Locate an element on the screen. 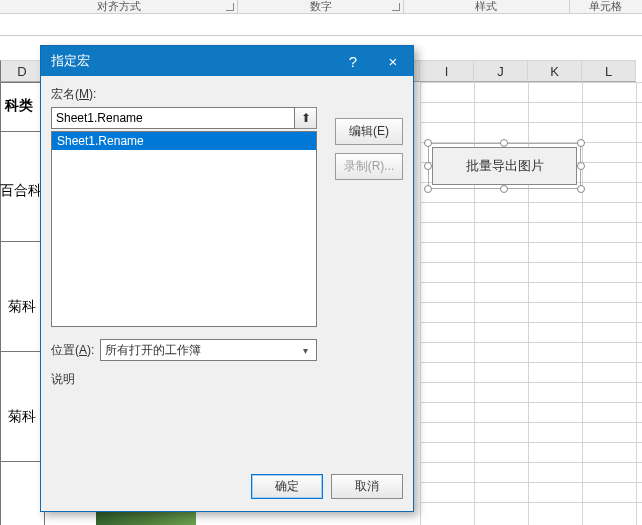 The image size is (642, 525). formula-bar is located at coordinates (321, 25).